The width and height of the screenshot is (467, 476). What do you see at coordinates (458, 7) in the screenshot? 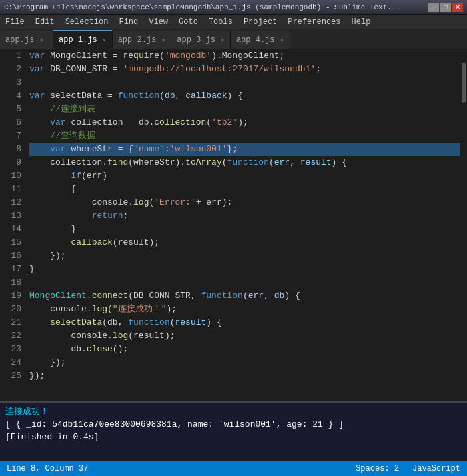
I see `close-button: ✕` at bounding box center [458, 7].